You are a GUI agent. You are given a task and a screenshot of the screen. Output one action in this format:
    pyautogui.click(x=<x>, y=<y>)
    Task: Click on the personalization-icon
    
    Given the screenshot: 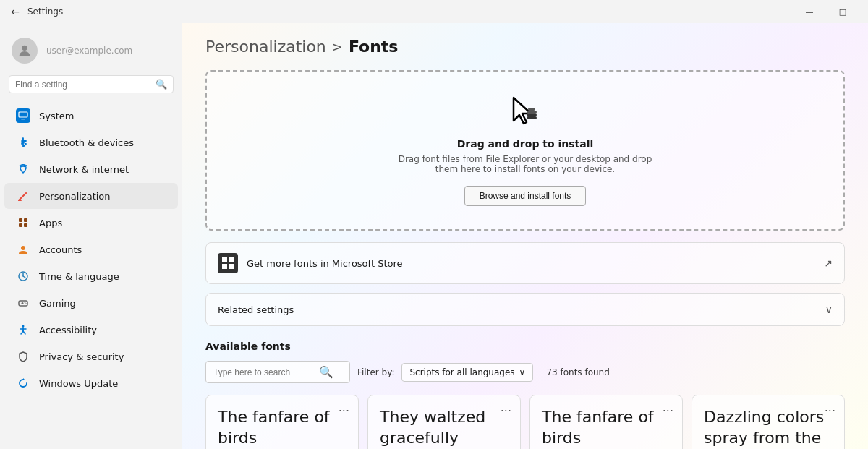 What is the action you would take?
    pyautogui.click(x=23, y=196)
    